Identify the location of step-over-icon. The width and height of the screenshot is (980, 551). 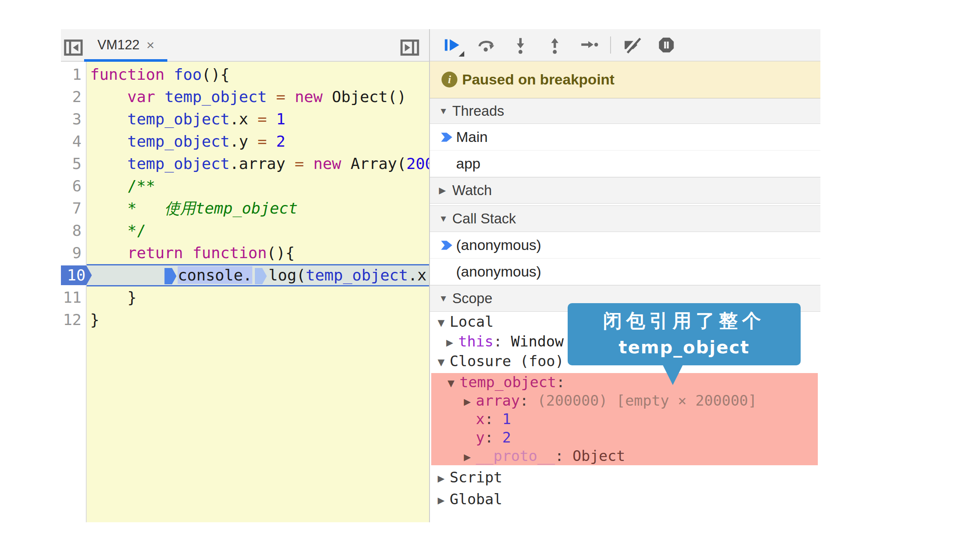
(486, 45).